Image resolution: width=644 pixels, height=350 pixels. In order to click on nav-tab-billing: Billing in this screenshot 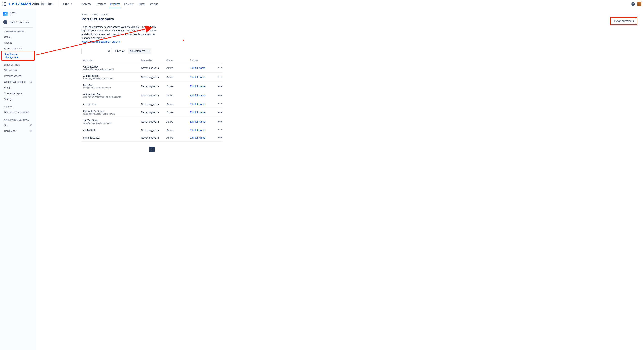, I will do `click(141, 4)`.